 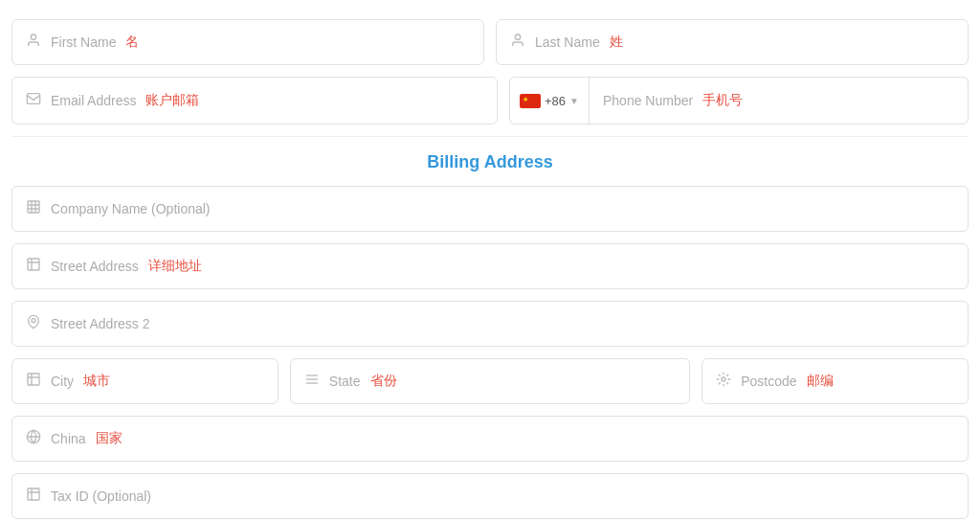 I want to click on tax-placeholder: Tax ID (Optional), so click(x=101, y=496).